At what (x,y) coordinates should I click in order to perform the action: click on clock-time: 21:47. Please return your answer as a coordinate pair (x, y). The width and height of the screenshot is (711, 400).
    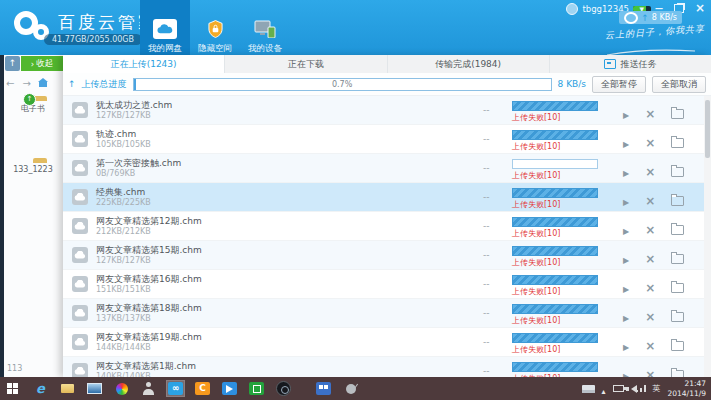
    Looking at the image, I should click on (687, 384).